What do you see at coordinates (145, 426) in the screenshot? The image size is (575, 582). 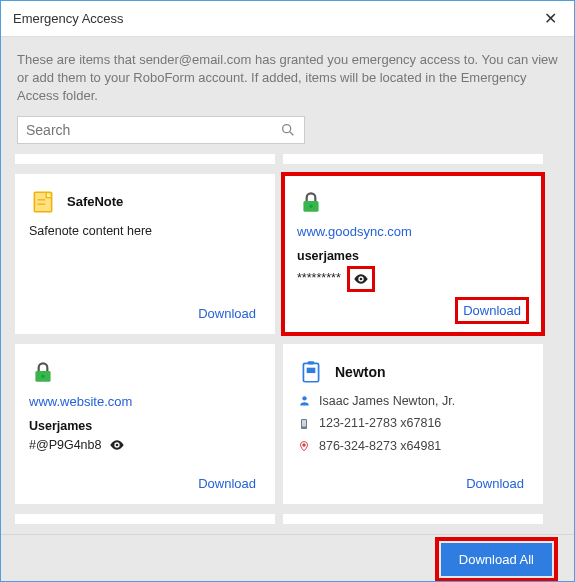 I see `login-username: Userjames` at bounding box center [145, 426].